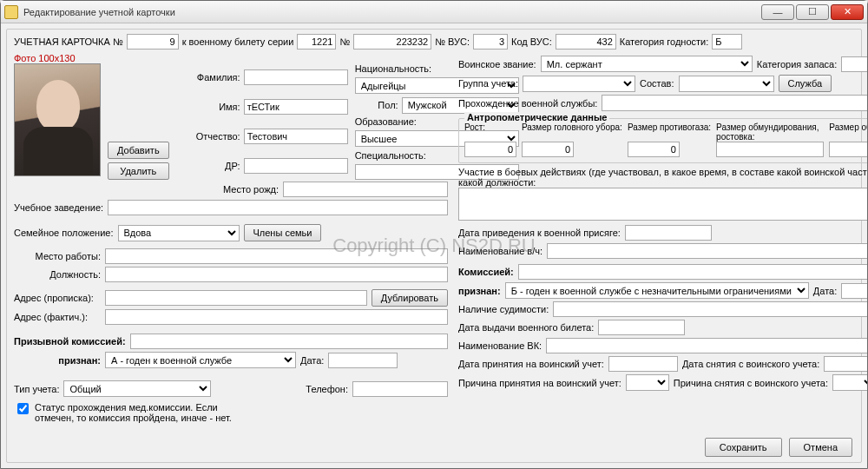 The image size is (868, 469). I want to click on cancel-button: Отмена, so click(821, 447).